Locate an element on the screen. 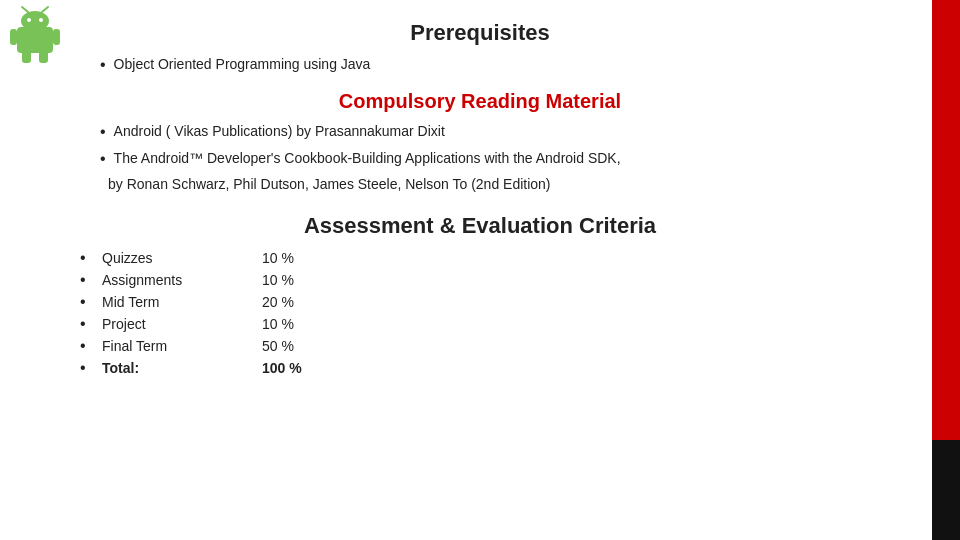  list-item: • Android ( Vikas Publications) by Prasa… is located at coordinates (490, 132).